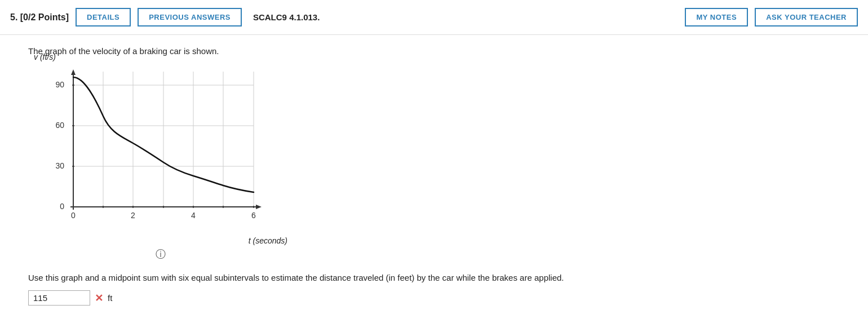 This screenshot has width=868, height=323. Describe the element at coordinates (60, 166) in the screenshot. I see `svg-text: 30` at that location.